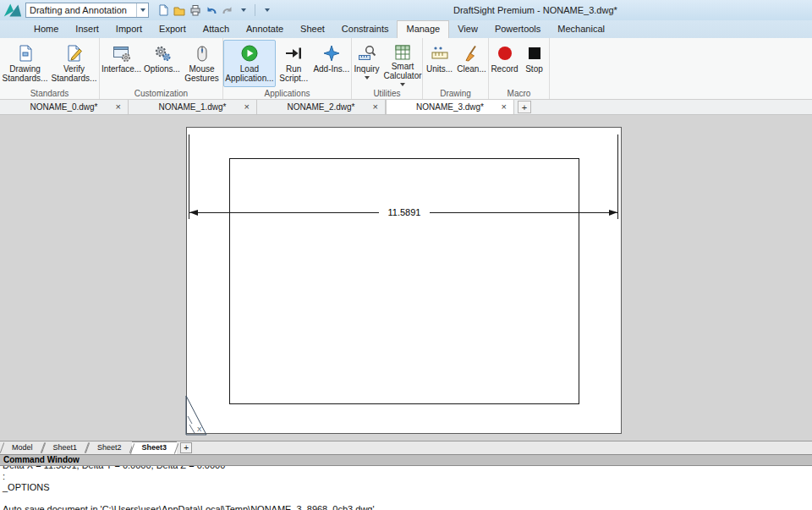 The width and height of the screenshot is (812, 510). I want to click on drawing-standards-button: Drawing Standards..., so click(25, 63).